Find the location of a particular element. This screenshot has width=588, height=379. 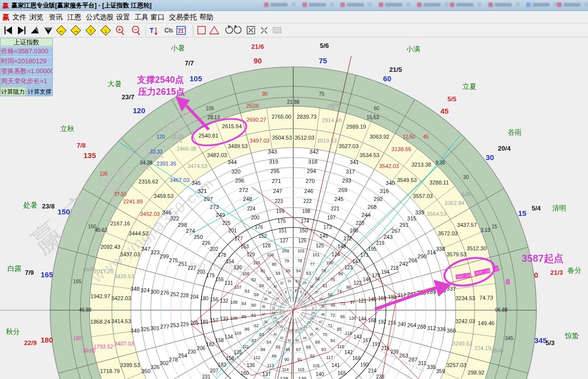

svg-text: 359 is located at coordinates (441, 371).